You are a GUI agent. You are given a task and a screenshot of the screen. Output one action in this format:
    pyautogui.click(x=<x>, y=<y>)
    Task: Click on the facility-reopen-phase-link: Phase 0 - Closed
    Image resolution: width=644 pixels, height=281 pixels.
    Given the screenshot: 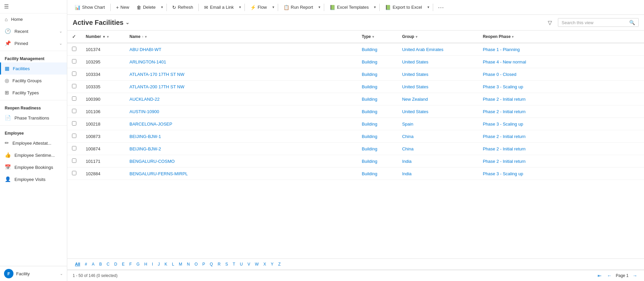 What is the action you would take?
    pyautogui.click(x=500, y=75)
    